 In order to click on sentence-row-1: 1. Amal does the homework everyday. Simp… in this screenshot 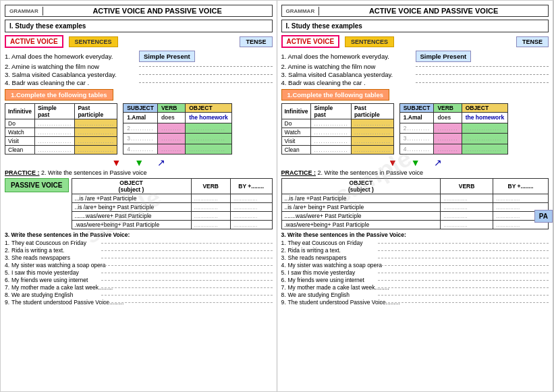, I will do `click(139, 57)`.